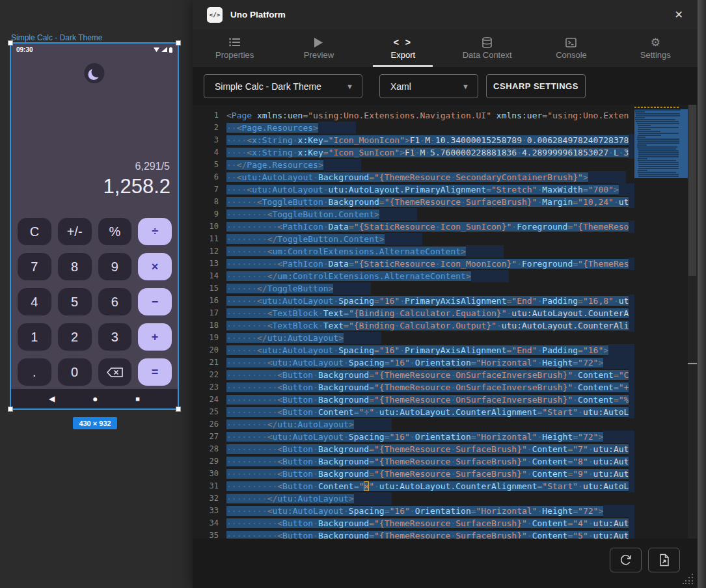  Describe the element at coordinates (487, 48) in the screenshot. I see `tab-data-context: Data Context` at that location.